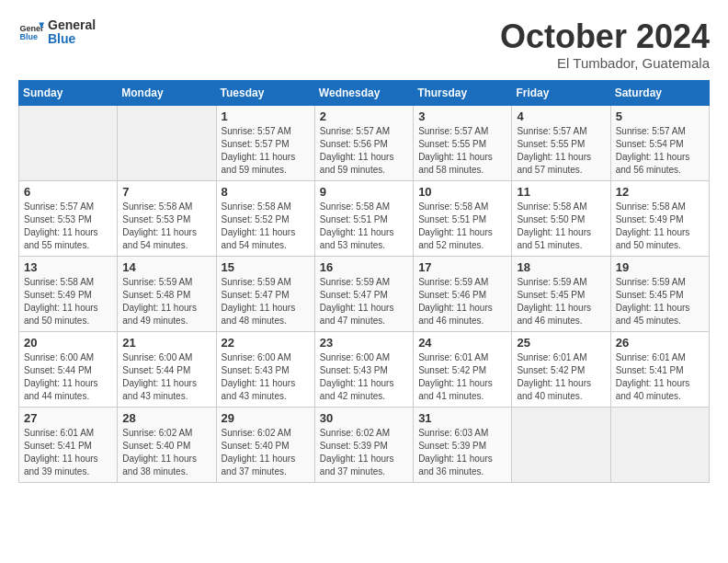  What do you see at coordinates (463, 143) in the screenshot?
I see `calendar-cell: 3Sunrise: 5:57 AM Sunset: 5:55 PM Daylig…` at bounding box center [463, 143].